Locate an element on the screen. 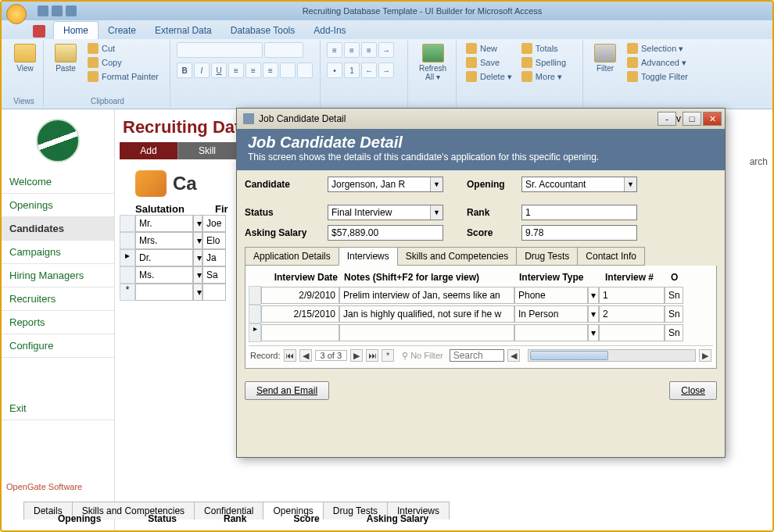  nav-configure: Configure is located at coordinates (58, 346).